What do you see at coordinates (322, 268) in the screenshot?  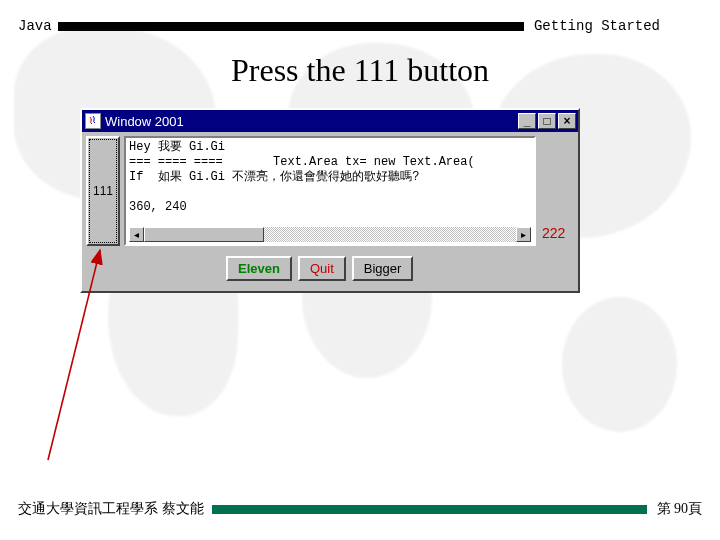 I see `quit-button: Quit` at bounding box center [322, 268].